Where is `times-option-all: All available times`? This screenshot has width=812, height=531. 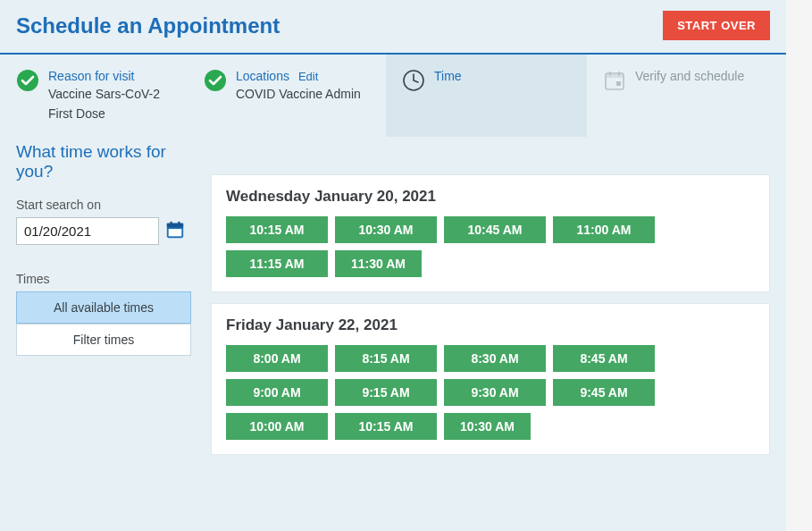
times-option-all: All available times is located at coordinates (104, 308).